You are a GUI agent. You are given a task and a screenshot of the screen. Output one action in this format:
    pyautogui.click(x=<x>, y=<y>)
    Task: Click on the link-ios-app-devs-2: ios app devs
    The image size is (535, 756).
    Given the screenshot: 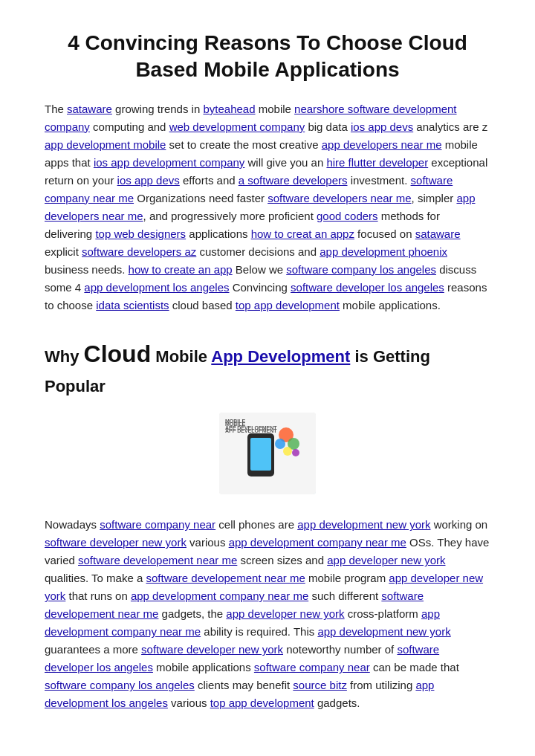 What is the action you would take?
    pyautogui.click(x=149, y=180)
    